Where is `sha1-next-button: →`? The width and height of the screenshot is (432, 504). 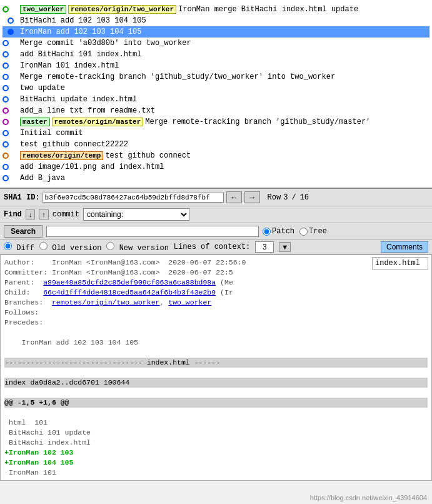 sha1-next-button: → is located at coordinates (253, 198).